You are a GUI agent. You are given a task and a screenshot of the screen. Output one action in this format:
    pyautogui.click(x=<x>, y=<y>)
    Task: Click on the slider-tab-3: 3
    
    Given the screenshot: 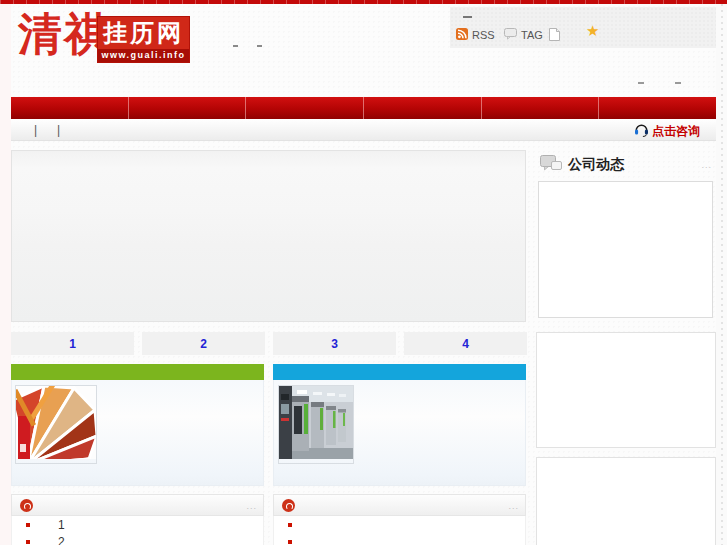 What is the action you would take?
    pyautogui.click(x=334, y=344)
    